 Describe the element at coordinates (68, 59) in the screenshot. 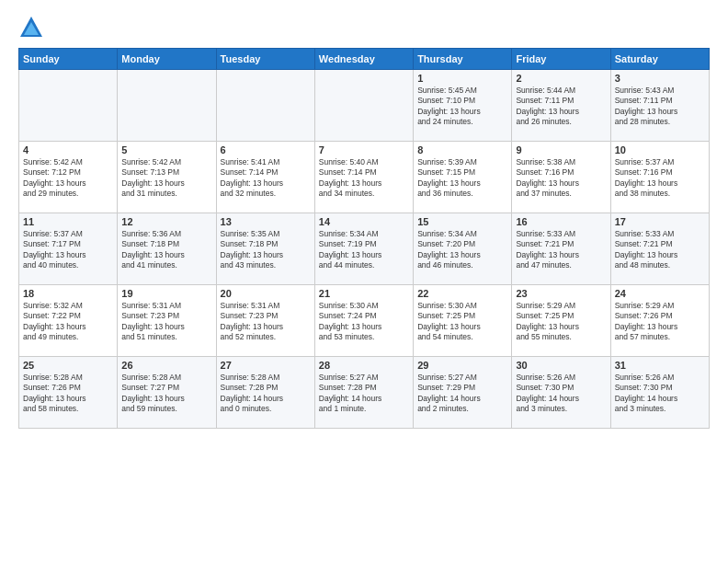

I see `day-header-sunday: Sunday` at that location.